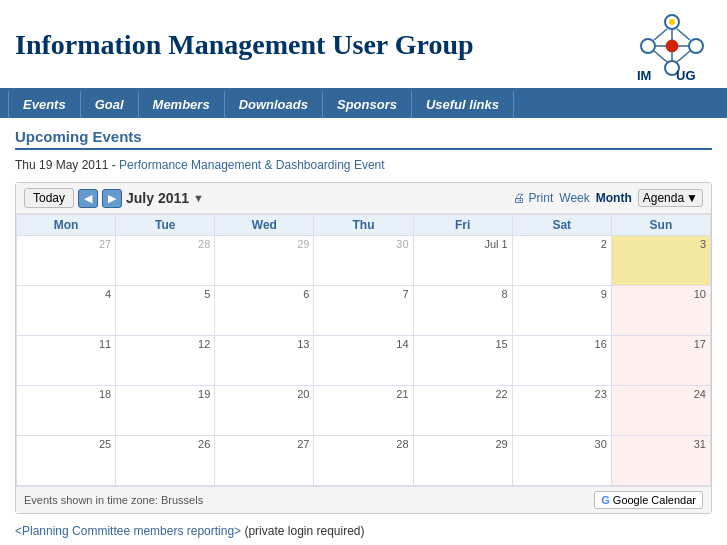 This screenshot has height=545, width=727. I want to click on cal-day-number: 31, so click(661, 444).